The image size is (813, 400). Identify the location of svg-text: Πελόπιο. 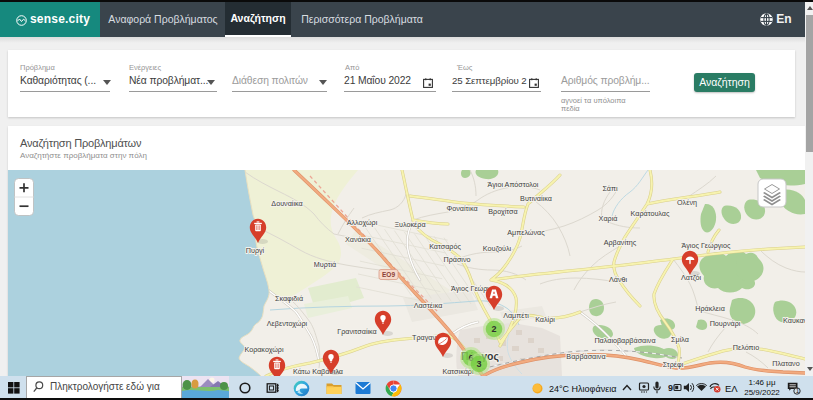
(746, 348).